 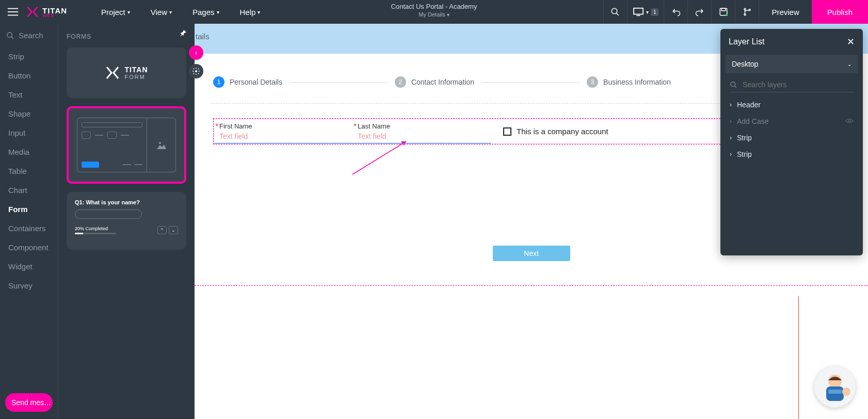 I want to click on down-arrow-icon: ⌄, so click(x=173, y=230).